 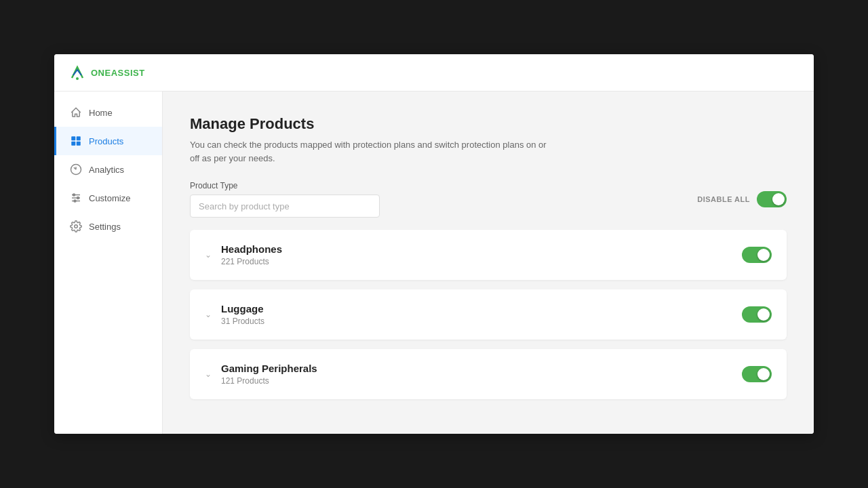 What do you see at coordinates (488, 314) in the screenshot?
I see `product-card-luggage: ⌄ Luggage 31 Products` at bounding box center [488, 314].